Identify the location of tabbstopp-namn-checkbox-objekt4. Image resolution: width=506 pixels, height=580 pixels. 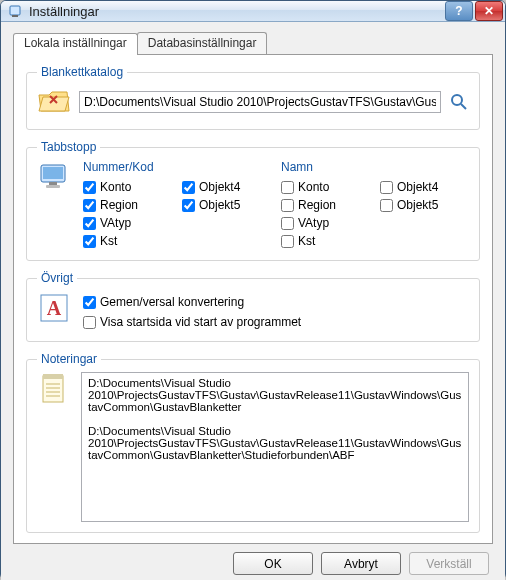
(386, 188).